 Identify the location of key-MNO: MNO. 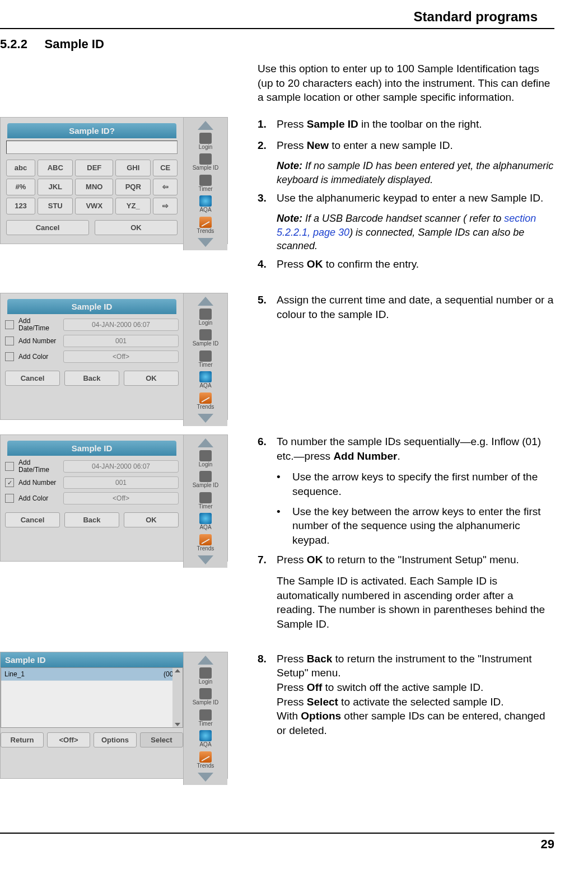
(94, 187).